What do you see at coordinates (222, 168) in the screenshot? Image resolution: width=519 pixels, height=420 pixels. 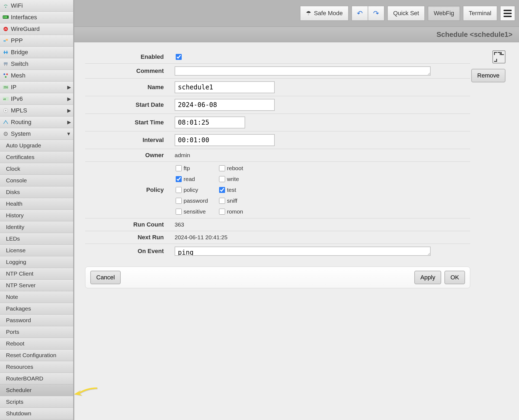 I see `policy-reboot-checkbox` at bounding box center [222, 168].